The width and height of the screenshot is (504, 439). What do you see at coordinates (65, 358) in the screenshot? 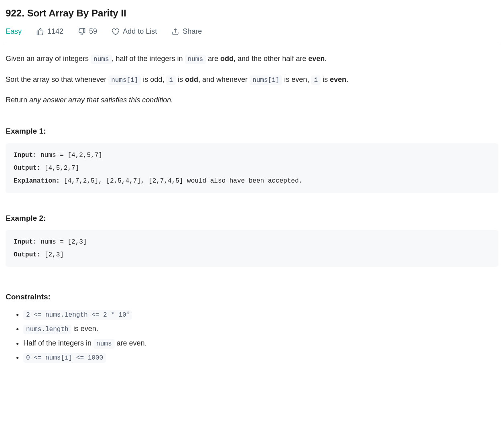
I see `code-inline: 0 <= nums[i] <= 1000` at bounding box center [65, 358].